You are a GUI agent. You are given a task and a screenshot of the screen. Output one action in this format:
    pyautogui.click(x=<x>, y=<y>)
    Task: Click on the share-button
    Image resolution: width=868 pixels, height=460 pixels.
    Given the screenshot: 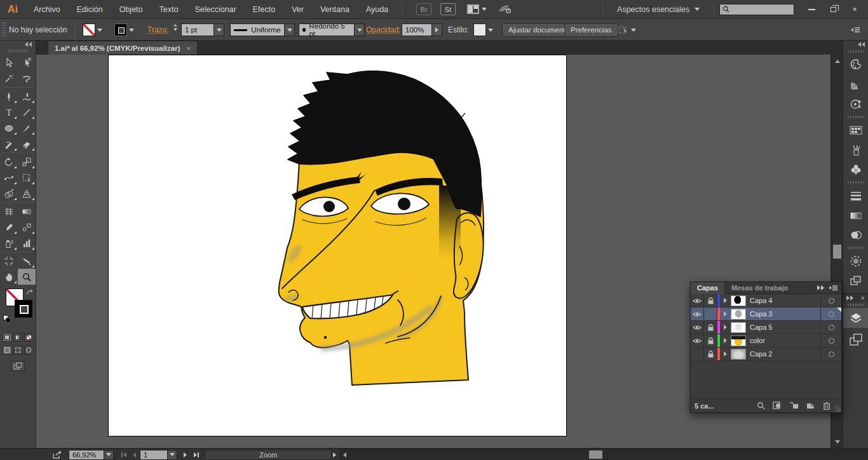 What is the action you would take?
    pyautogui.click(x=57, y=454)
    